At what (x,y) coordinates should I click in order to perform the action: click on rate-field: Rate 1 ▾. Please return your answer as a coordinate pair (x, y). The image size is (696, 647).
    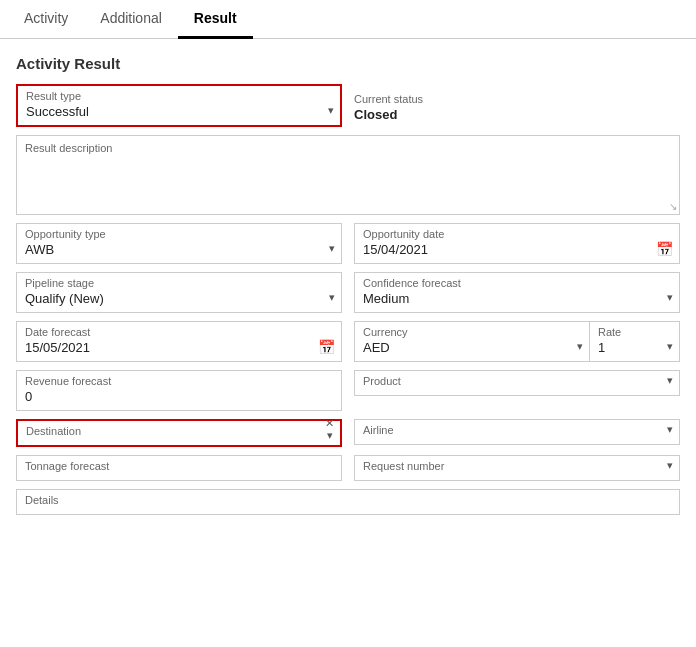
    Looking at the image, I should click on (635, 342).